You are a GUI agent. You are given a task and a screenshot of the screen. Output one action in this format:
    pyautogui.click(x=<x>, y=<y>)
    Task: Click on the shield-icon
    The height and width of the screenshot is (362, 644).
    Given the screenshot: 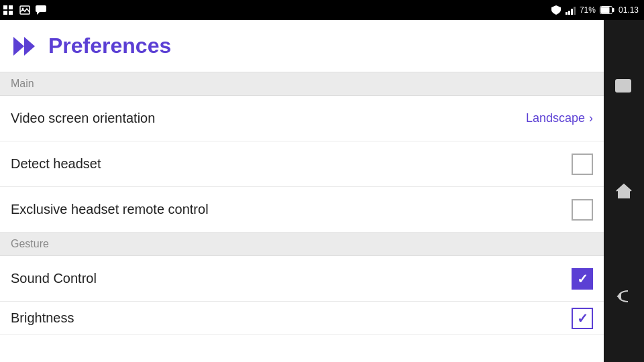 What is the action you would take?
    pyautogui.click(x=556, y=10)
    